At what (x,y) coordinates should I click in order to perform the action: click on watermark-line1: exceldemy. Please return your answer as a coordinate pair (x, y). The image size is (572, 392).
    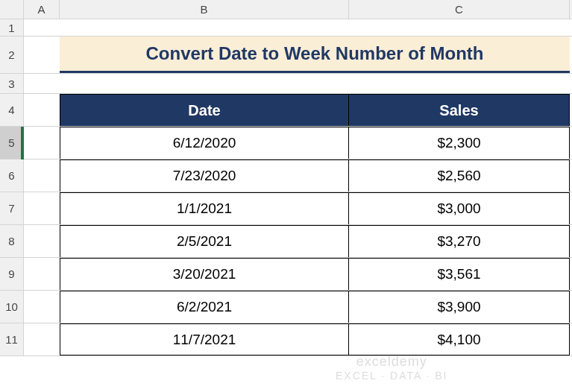
    Looking at the image, I should click on (392, 361).